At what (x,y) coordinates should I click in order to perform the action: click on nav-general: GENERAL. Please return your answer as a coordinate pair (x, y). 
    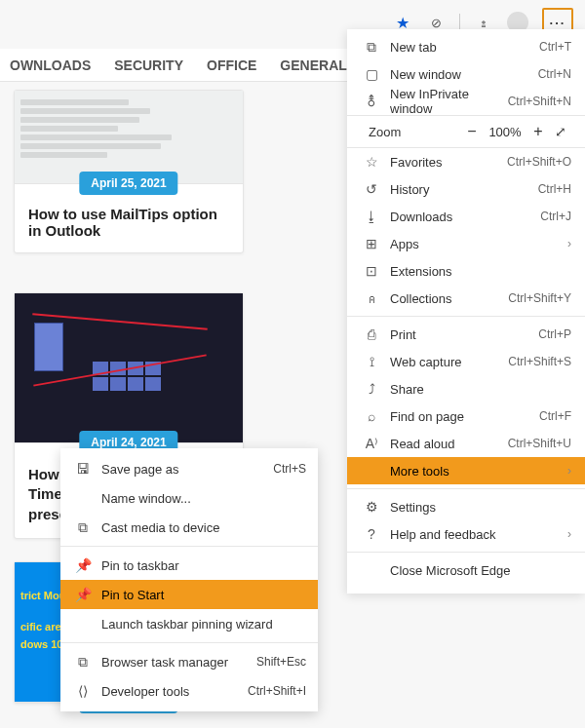
    Looking at the image, I should click on (313, 65).